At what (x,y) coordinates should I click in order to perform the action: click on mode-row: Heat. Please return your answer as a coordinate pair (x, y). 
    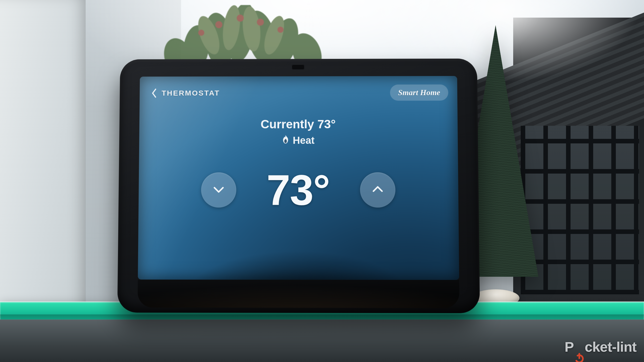
    Looking at the image, I should click on (298, 140).